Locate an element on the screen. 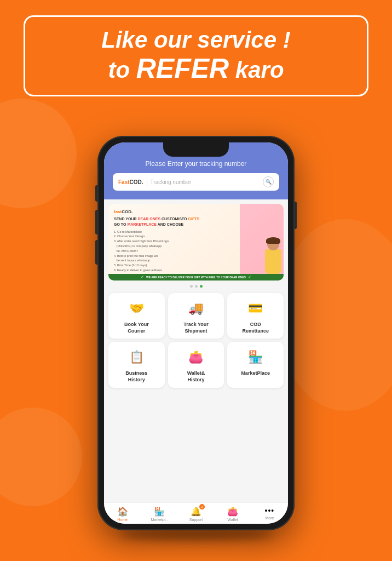 The width and height of the screenshot is (392, 561). nav-wallet: 👛 Wallet is located at coordinates (233, 514).